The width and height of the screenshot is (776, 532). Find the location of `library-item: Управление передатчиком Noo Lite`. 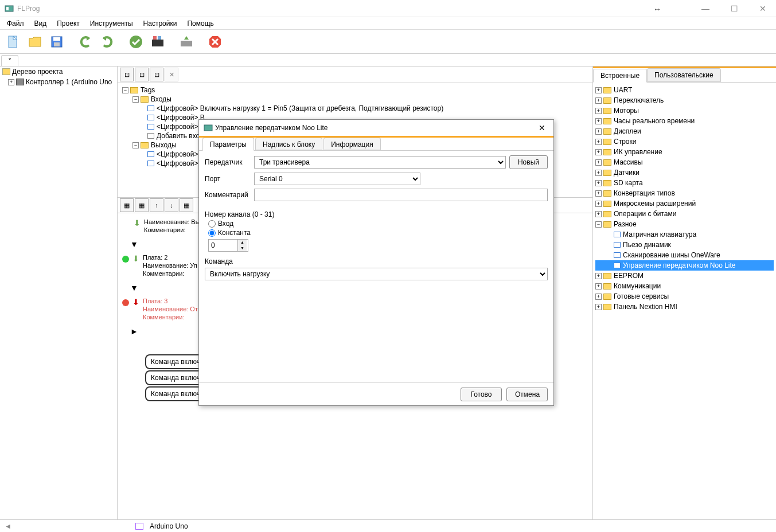

library-item: Управление передатчиком Noo Lite is located at coordinates (685, 265).